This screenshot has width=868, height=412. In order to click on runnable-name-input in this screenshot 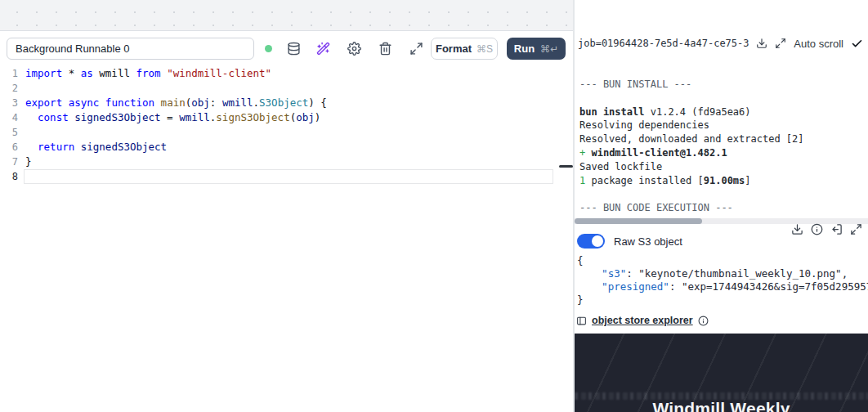, I will do `click(131, 49)`.